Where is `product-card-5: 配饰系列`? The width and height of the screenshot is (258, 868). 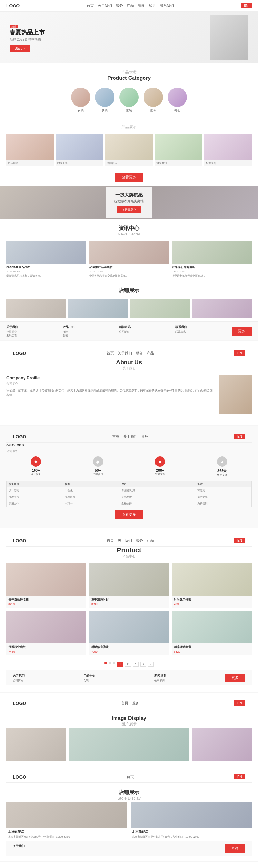 product-card-5: 配饰系列 is located at coordinates (228, 150).